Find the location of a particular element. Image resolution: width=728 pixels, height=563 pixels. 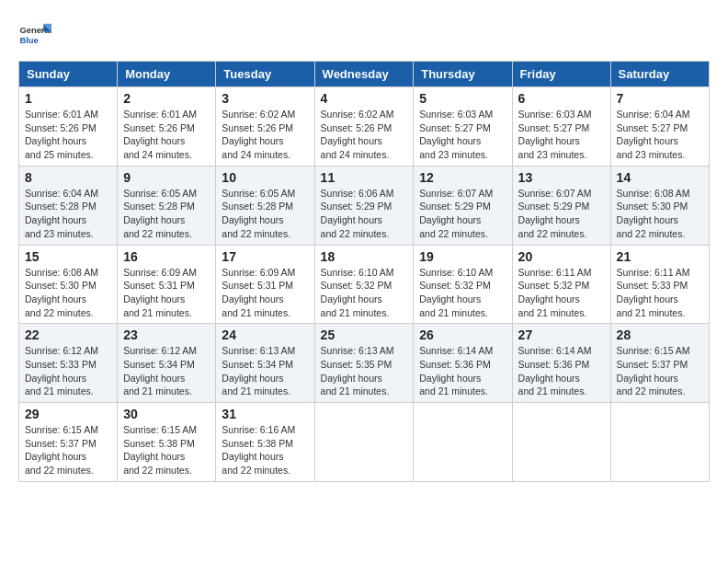

day-number: 30 is located at coordinates (166, 414).